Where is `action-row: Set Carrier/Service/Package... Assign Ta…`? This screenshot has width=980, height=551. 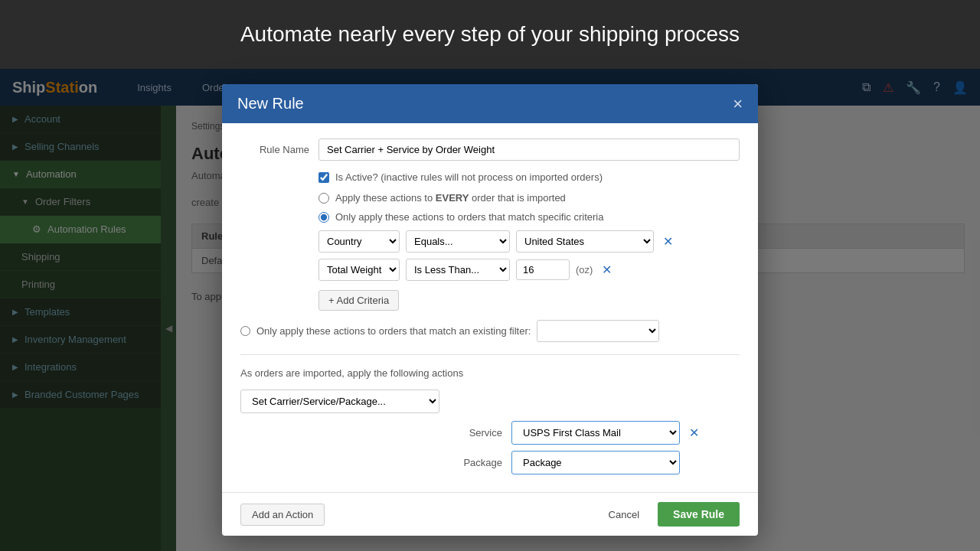 action-row: Set Carrier/Service/Package... Assign Ta… is located at coordinates (490, 401).